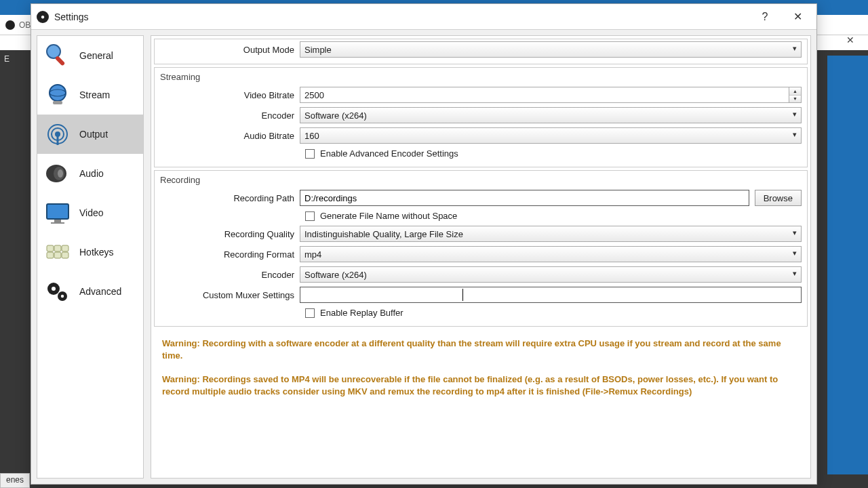 Image resolution: width=868 pixels, height=488 pixels. Describe the element at coordinates (58, 291) in the screenshot. I see `gears-icon` at that location.